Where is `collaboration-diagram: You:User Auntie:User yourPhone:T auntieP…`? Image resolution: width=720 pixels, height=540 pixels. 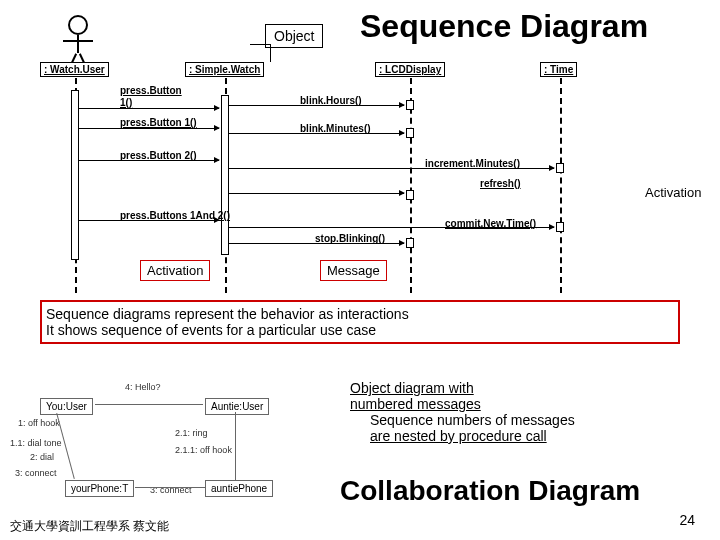
collaboration-diagram: You:User Auntie:User yourPhone:T auntieP… is located at coordinates (170, 442).